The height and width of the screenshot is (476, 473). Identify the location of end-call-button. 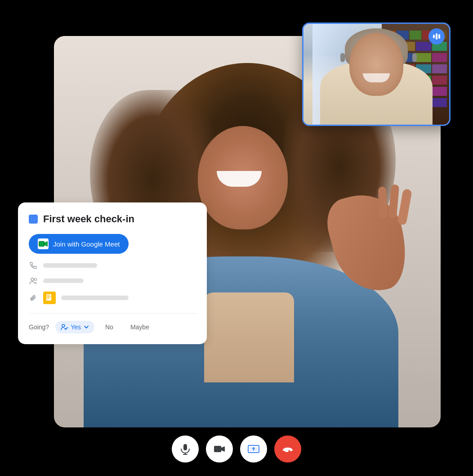
(288, 449).